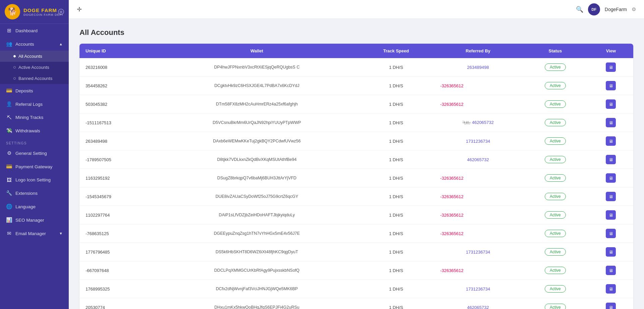 The image size is (644, 309). Describe the element at coordinates (34, 233) in the screenshot. I see `sidebar-item-email-manager: ✉ Email Manager ▼` at that location.